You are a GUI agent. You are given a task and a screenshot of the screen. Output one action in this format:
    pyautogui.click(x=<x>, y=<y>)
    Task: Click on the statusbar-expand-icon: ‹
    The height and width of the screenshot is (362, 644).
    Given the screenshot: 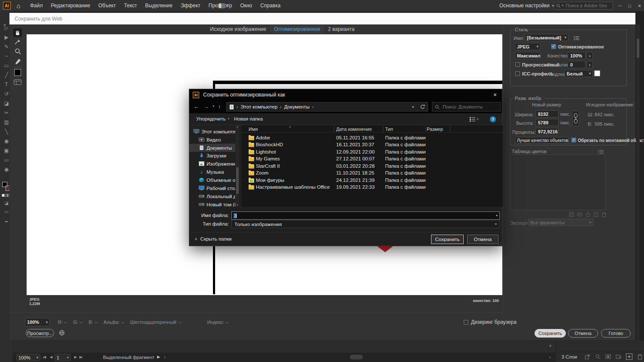 What is the action you would take?
    pyautogui.click(x=165, y=357)
    